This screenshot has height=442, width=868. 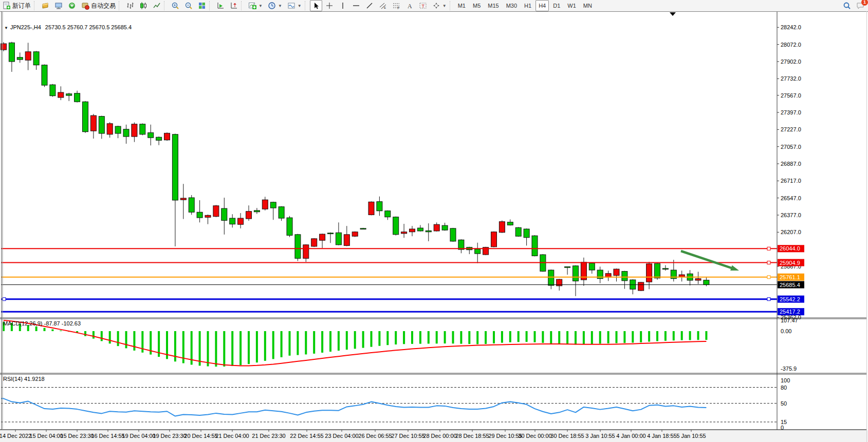 What do you see at coordinates (542, 6) in the screenshot?
I see `timeframe-h4: H4` at bounding box center [542, 6].